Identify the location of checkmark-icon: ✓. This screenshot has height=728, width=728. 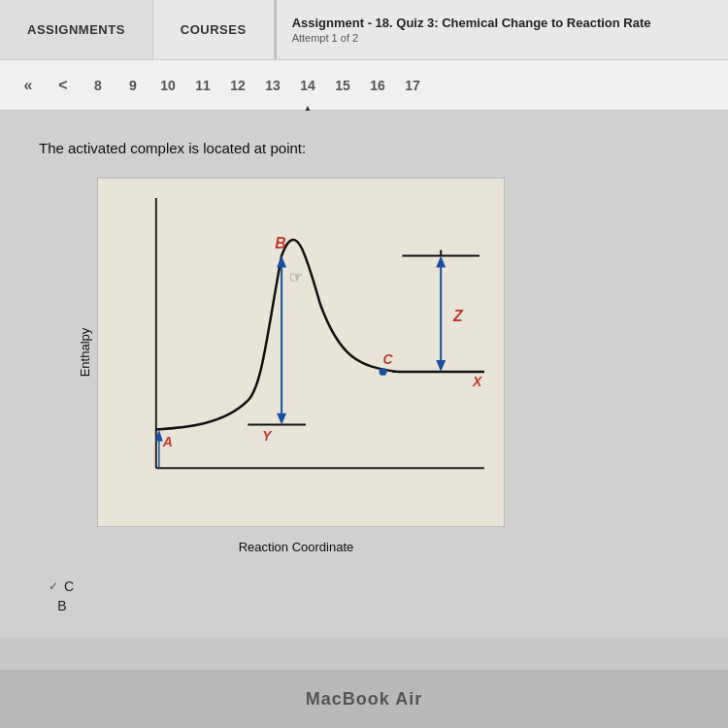
(53, 586).